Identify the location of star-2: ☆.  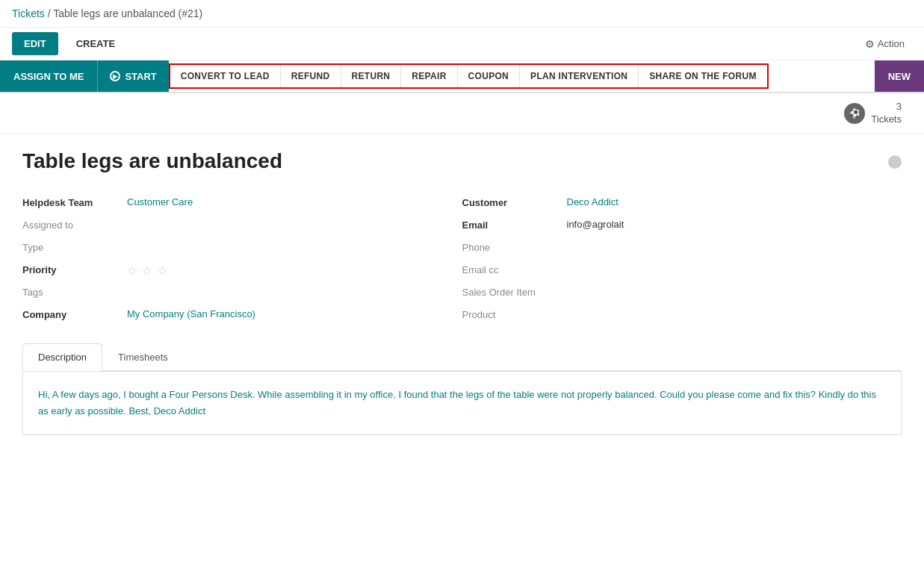
(148, 269).